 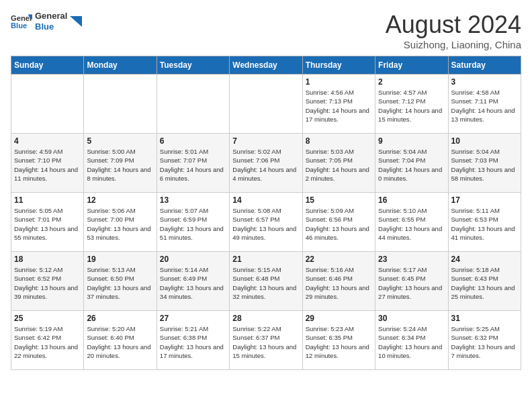 I want to click on day-info: Sunrise: 5:17 AMSunset: 6:45 PMDaylight:…, so click(x=411, y=283).